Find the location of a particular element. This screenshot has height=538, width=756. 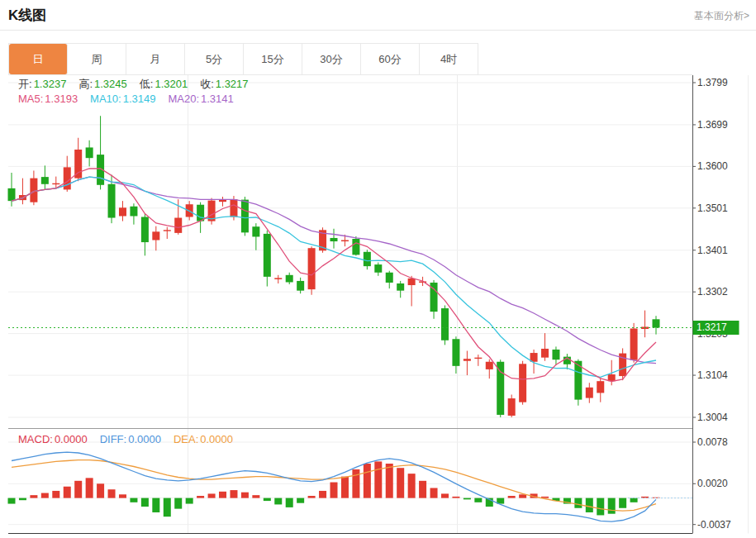

tab-月: 月 is located at coordinates (155, 60).